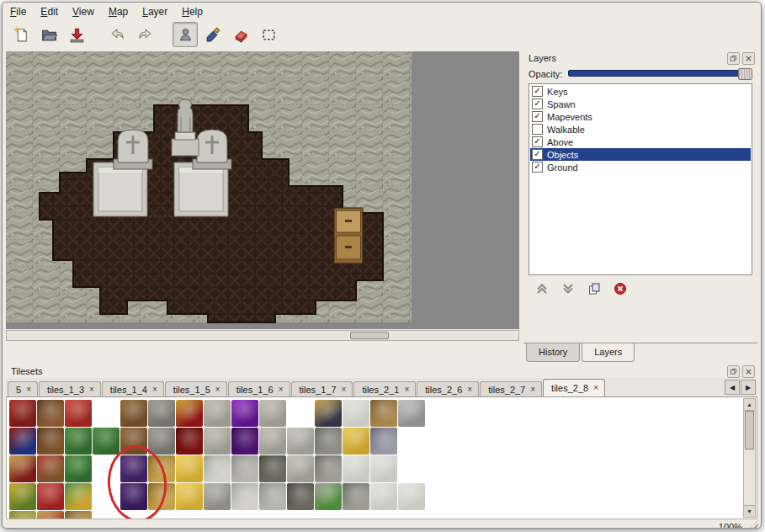 The height and width of the screenshot is (532, 765). Describe the element at coordinates (356, 441) in the screenshot. I see `tile-gold-hoard` at that location.